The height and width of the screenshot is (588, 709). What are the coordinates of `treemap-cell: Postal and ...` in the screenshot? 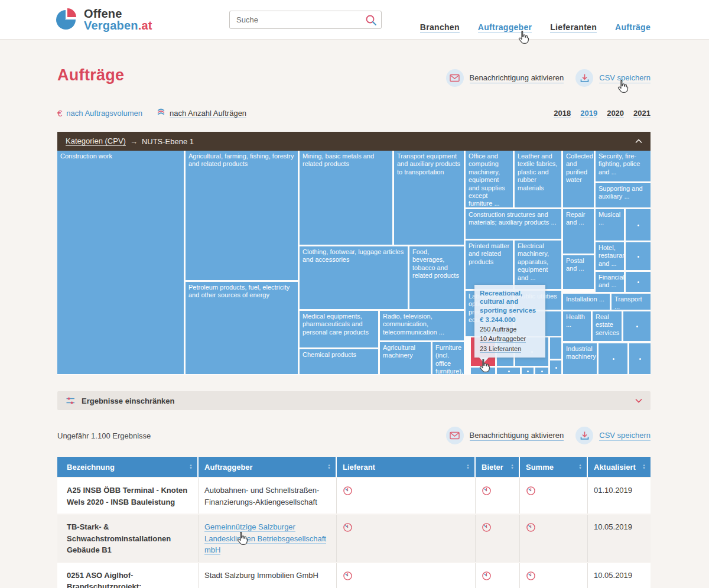 It's located at (578, 272).